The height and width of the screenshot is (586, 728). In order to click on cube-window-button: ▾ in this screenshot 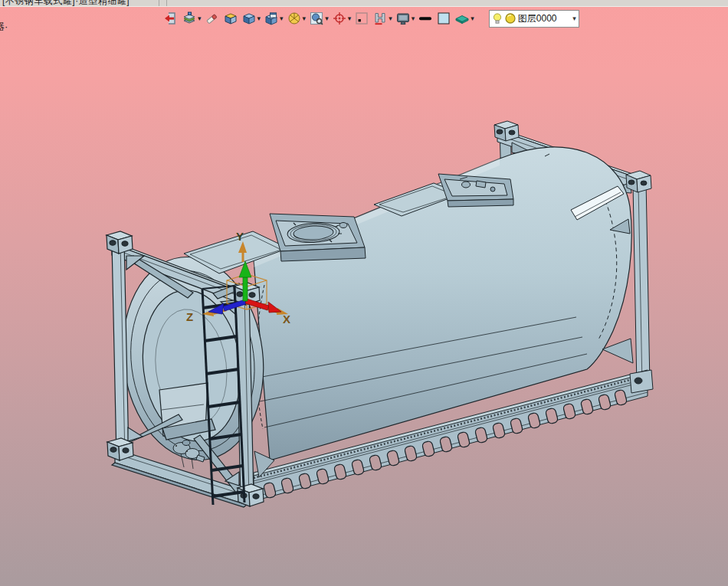, I will do `click(274, 18)`.